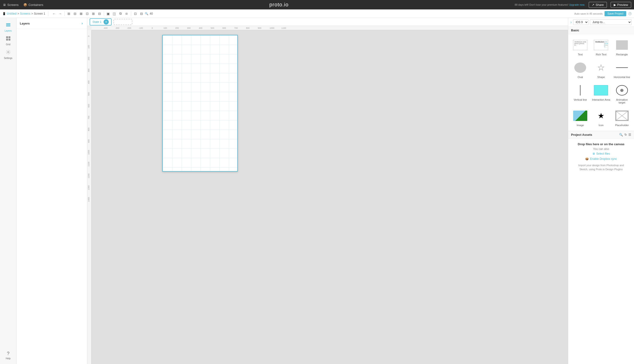 The width and height of the screenshot is (634, 364). I want to click on add-state-button: +, so click(106, 22).